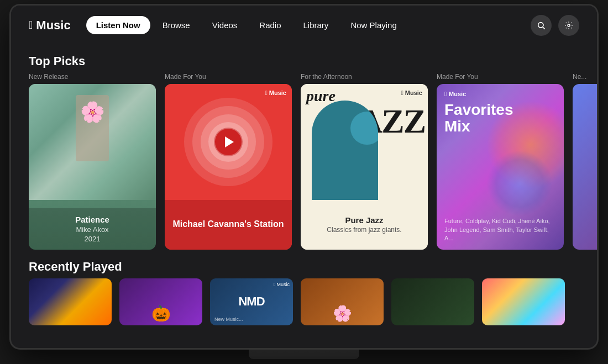 The image size is (608, 364). I want to click on settings-button, so click(569, 25).